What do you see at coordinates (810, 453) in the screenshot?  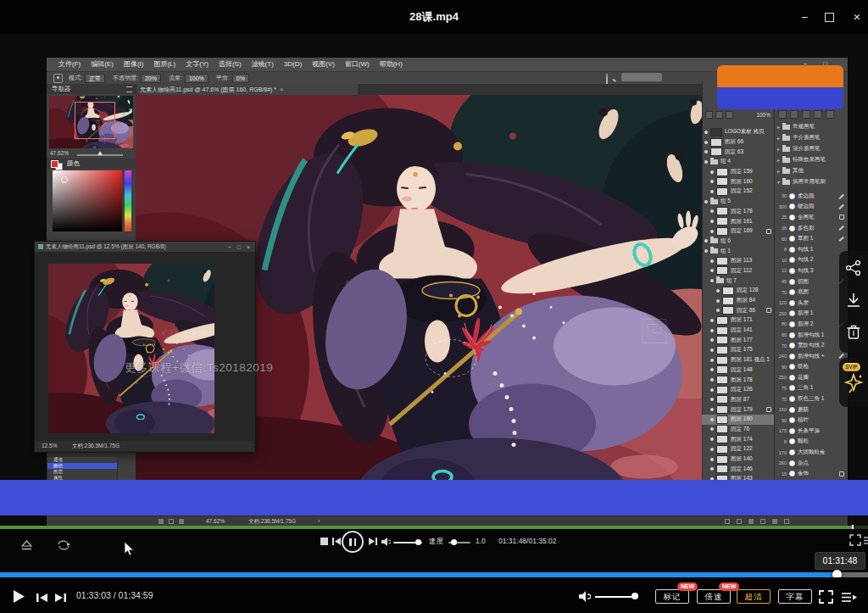 I see `brush-row: 170 大团颗粒金` at bounding box center [810, 453].